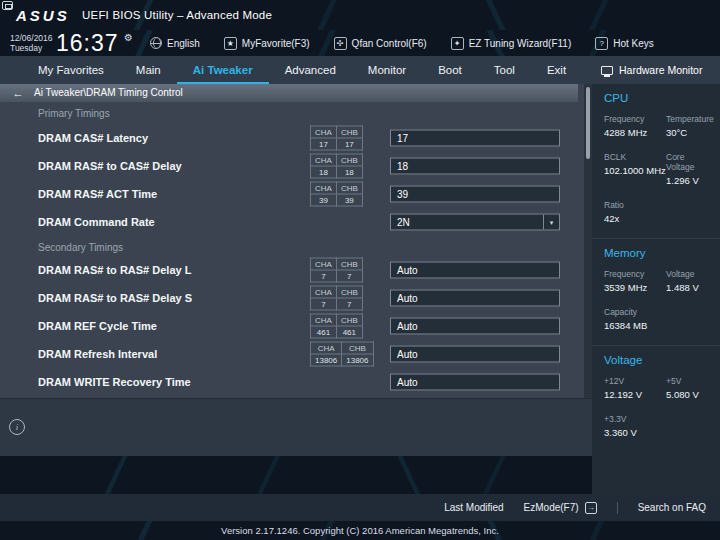  Describe the element at coordinates (349, 332) in the screenshot. I see `chb-value: 461` at that location.